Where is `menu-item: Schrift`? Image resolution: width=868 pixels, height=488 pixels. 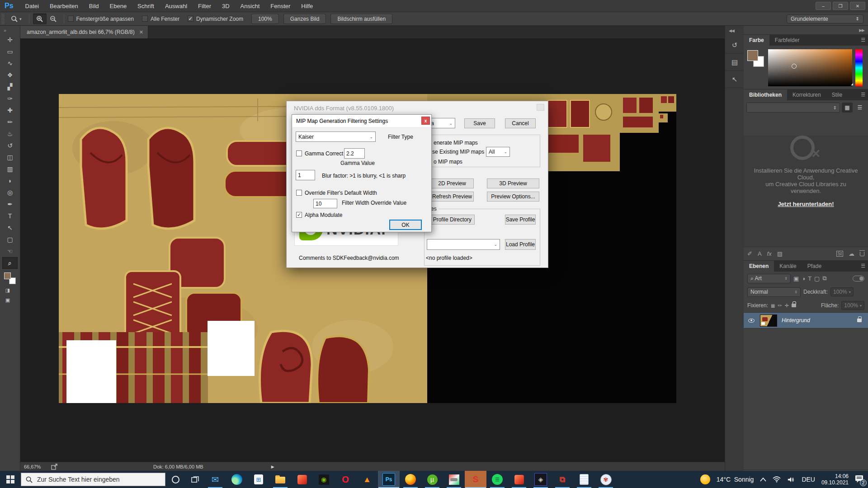 menu-item: Schrift is located at coordinates (146, 6).